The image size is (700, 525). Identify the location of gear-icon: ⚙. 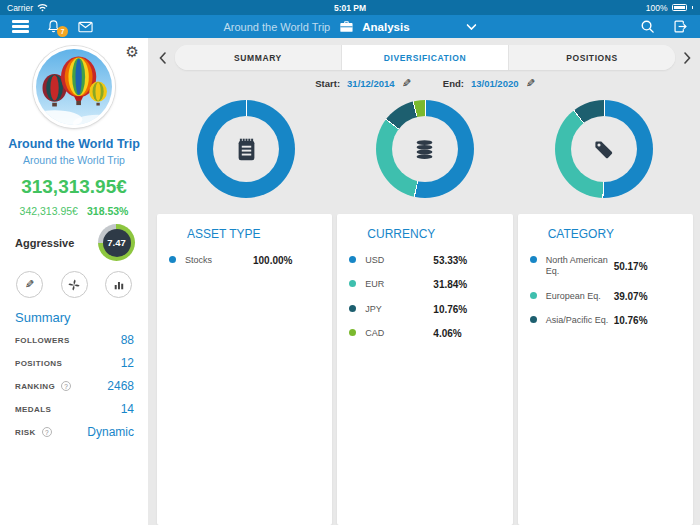
(132, 52).